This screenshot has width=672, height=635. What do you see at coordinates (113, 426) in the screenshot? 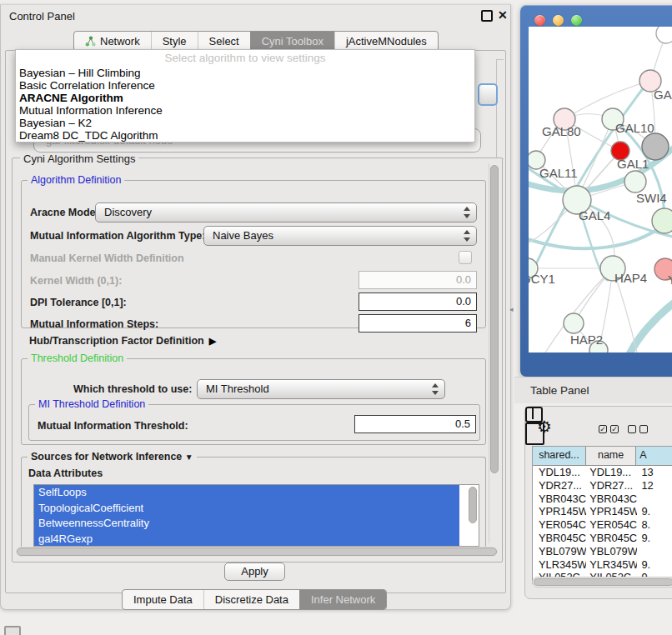
I see `mi-threshold-label: Mutual Information Threshold:` at bounding box center [113, 426].